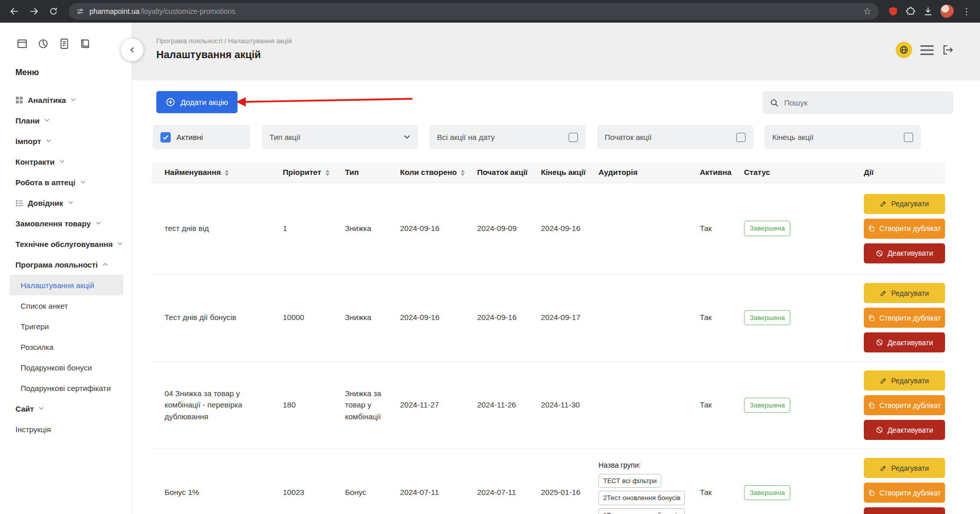 This screenshot has width=980, height=514. What do you see at coordinates (132, 50) in the screenshot?
I see `collapse-sidebar-button` at bounding box center [132, 50].